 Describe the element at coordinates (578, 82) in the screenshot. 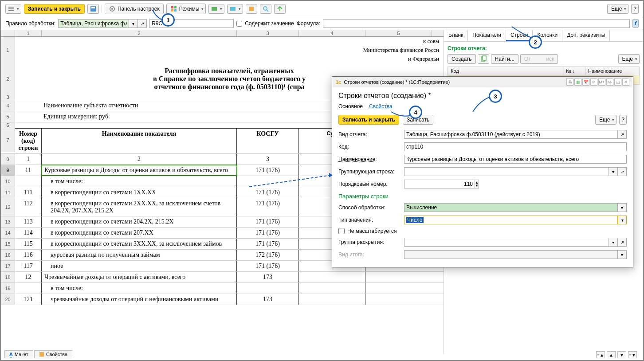

I see `calc-icon: ▦` at that location.